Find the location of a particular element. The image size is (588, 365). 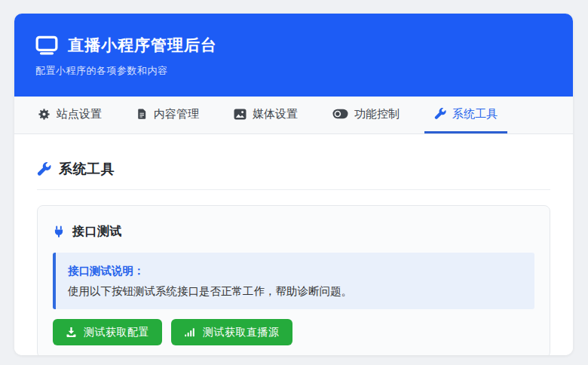

signal-bars-icon is located at coordinates (190, 332).